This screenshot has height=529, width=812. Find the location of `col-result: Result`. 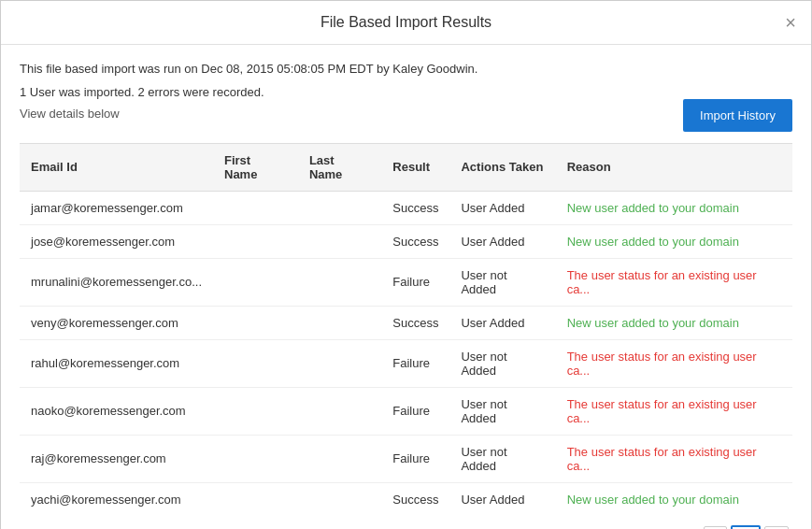

col-result: Result is located at coordinates (415, 166).